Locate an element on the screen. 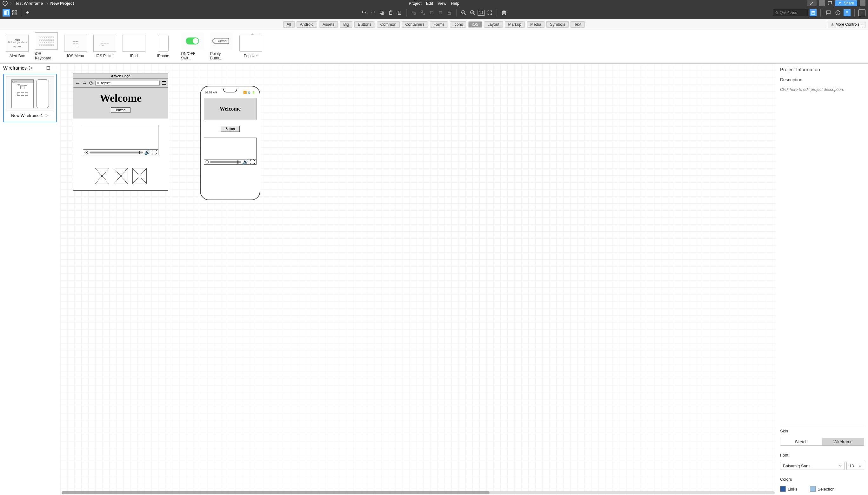  category-ios: iOS is located at coordinates (475, 24).